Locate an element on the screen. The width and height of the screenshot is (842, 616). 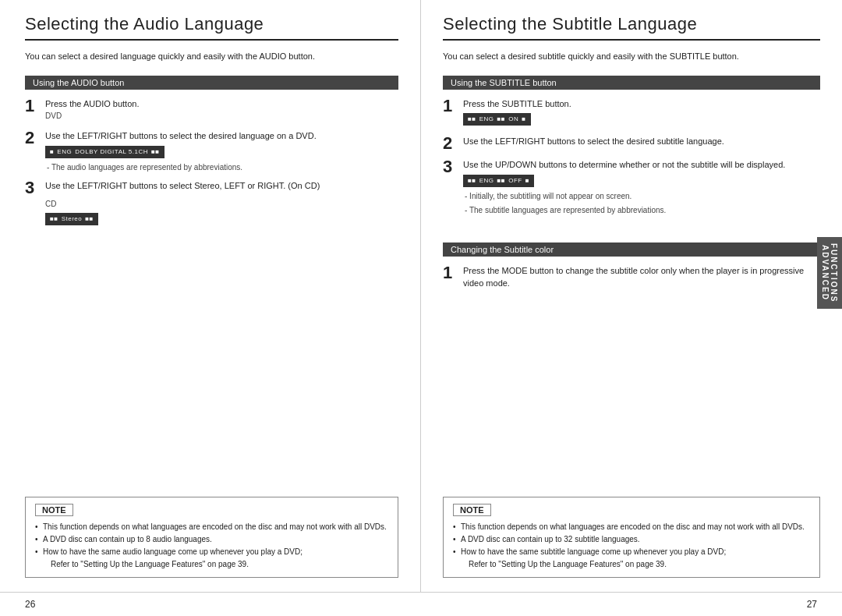
right-note-item-3: How to have the same subtitle language c… is located at coordinates (632, 552).